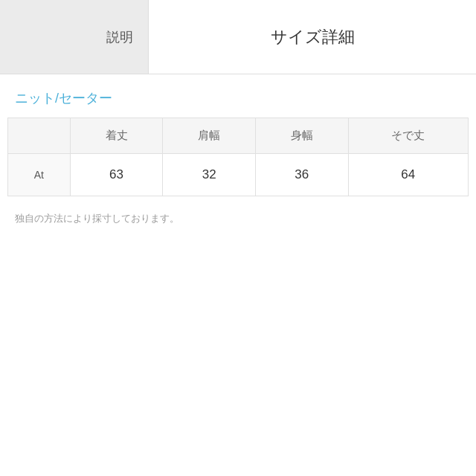 The image size is (476, 476). Describe the element at coordinates (64, 98) in the screenshot. I see `category-label: ニット/セーター` at that location.